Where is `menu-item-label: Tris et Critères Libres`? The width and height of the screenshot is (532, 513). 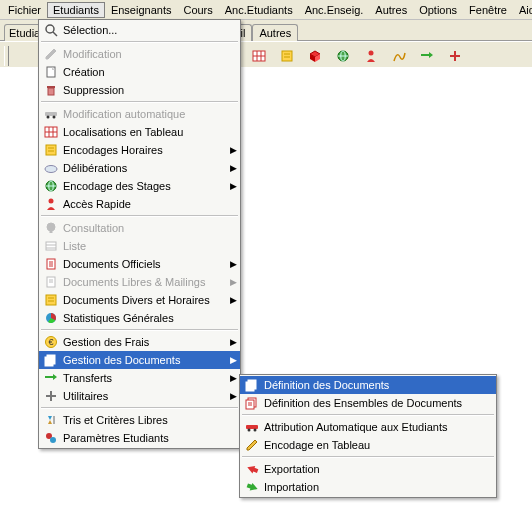
menu-item-label: Tris et Critères Libres is located at coordinates (144, 420).